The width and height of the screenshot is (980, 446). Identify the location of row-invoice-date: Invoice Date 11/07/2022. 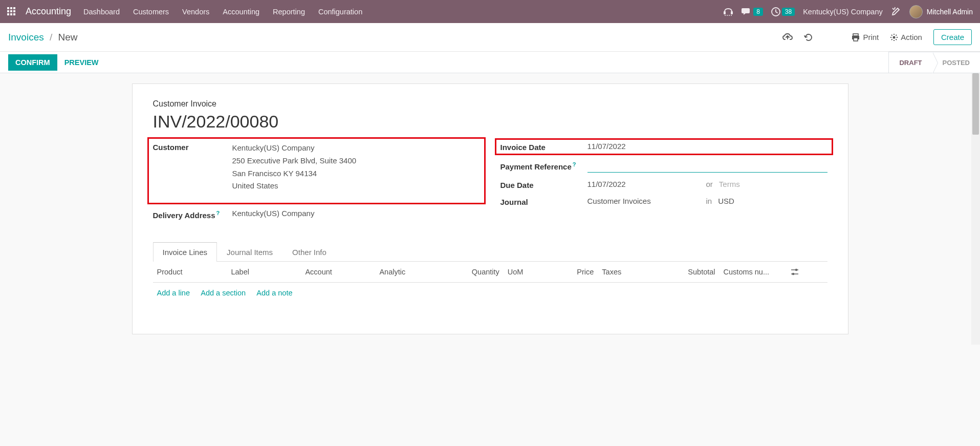
(664, 146).